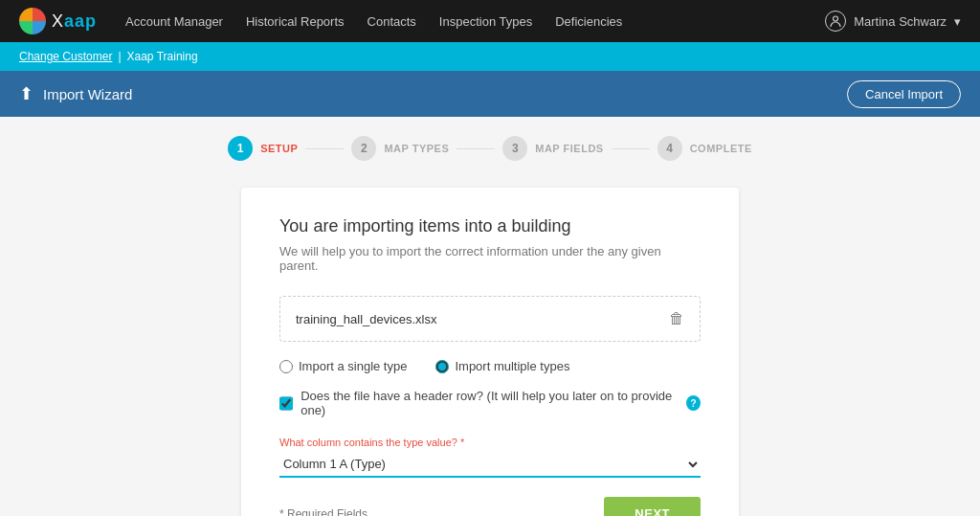  Describe the element at coordinates (512, 366) in the screenshot. I see `radio-multiple-label: Import multiple types` at that location.